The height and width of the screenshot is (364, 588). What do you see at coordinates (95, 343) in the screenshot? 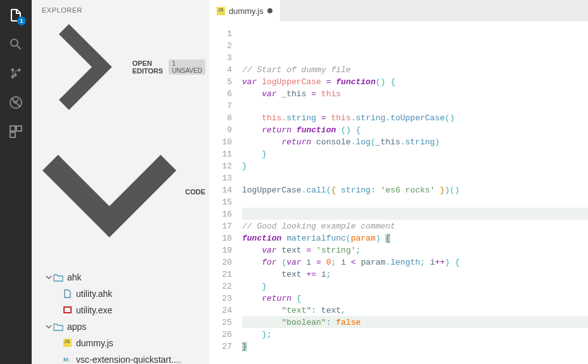
I see `tree-label: dummy.js` at bounding box center [95, 343].